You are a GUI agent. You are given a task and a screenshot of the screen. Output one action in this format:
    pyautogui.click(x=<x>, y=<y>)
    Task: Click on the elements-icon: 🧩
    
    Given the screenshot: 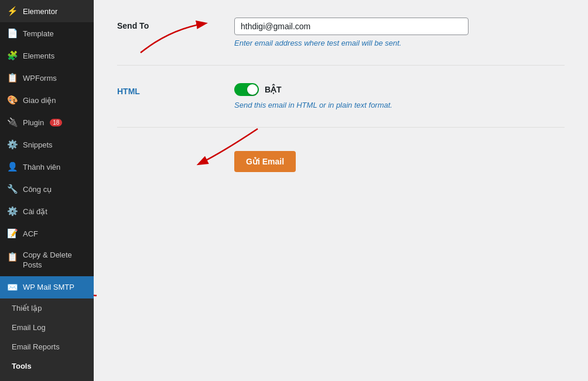 What is the action you would take?
    pyautogui.click(x=13, y=56)
    